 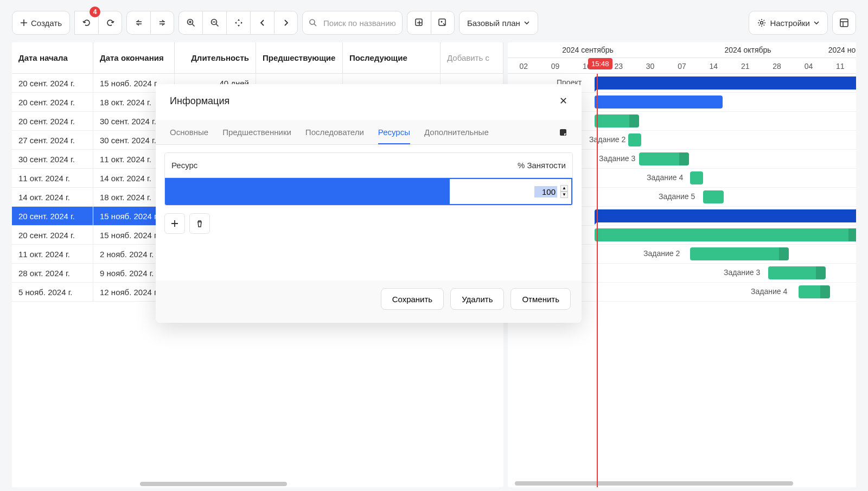 What do you see at coordinates (443, 23) in the screenshot?
I see `collapse-button` at bounding box center [443, 23].